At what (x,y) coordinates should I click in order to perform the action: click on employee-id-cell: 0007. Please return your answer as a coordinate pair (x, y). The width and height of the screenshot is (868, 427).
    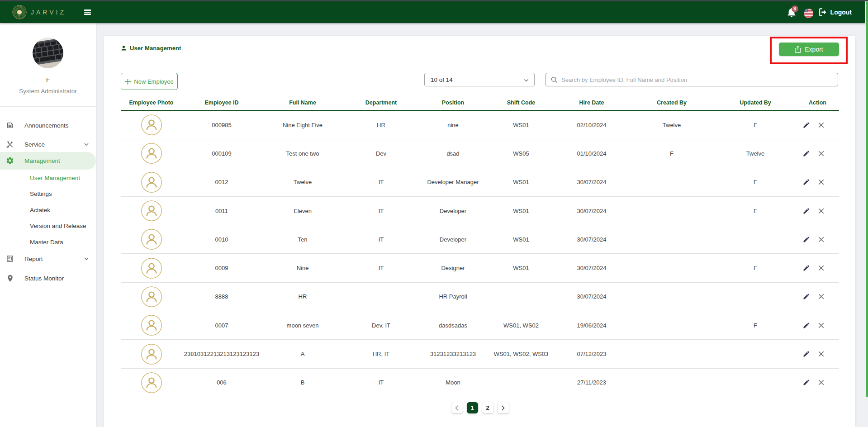
    Looking at the image, I should click on (222, 326).